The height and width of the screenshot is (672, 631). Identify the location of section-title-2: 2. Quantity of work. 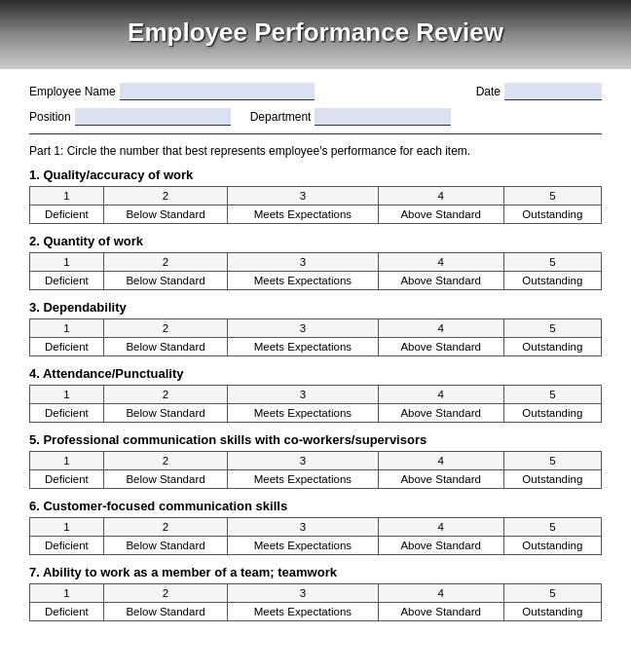
(316, 242).